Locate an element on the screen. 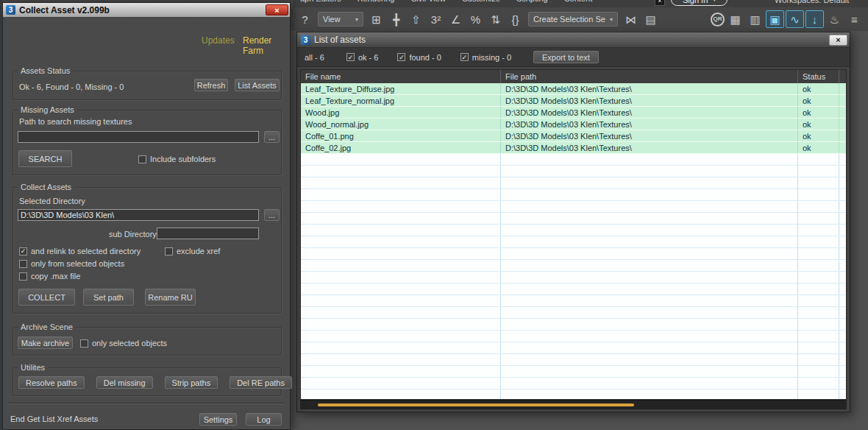 Image resolution: width=868 pixels, height=430 pixels. angle-snap-icon: ∠ is located at coordinates (456, 19).